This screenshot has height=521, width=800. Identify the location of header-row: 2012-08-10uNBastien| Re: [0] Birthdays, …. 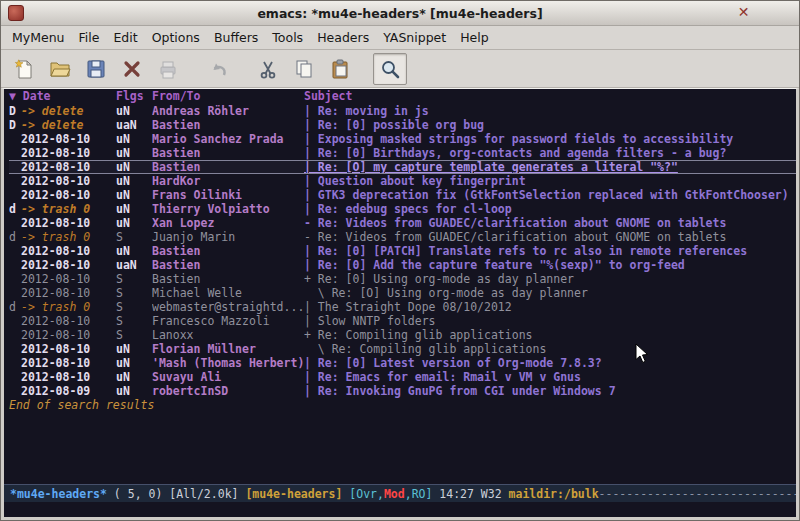
(402, 153).